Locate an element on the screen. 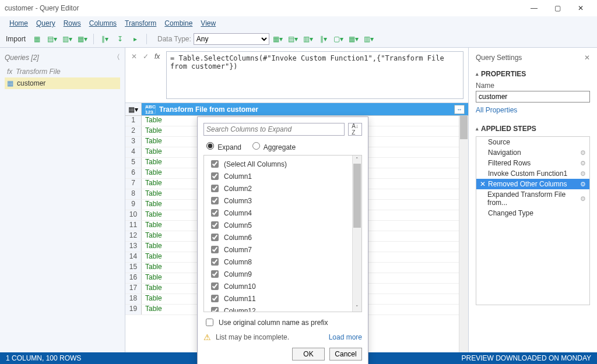 The height and width of the screenshot is (364, 597). column-checkbox: Column6 is located at coordinates (283, 238).